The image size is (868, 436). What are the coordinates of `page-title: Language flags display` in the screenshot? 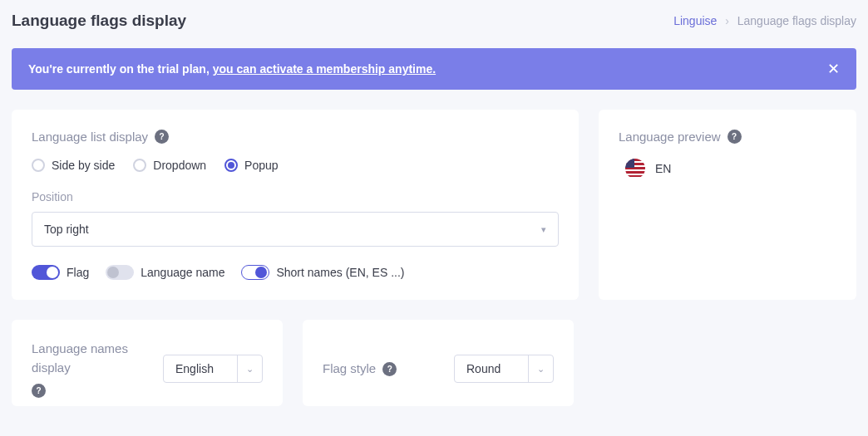 It's located at (99, 21).